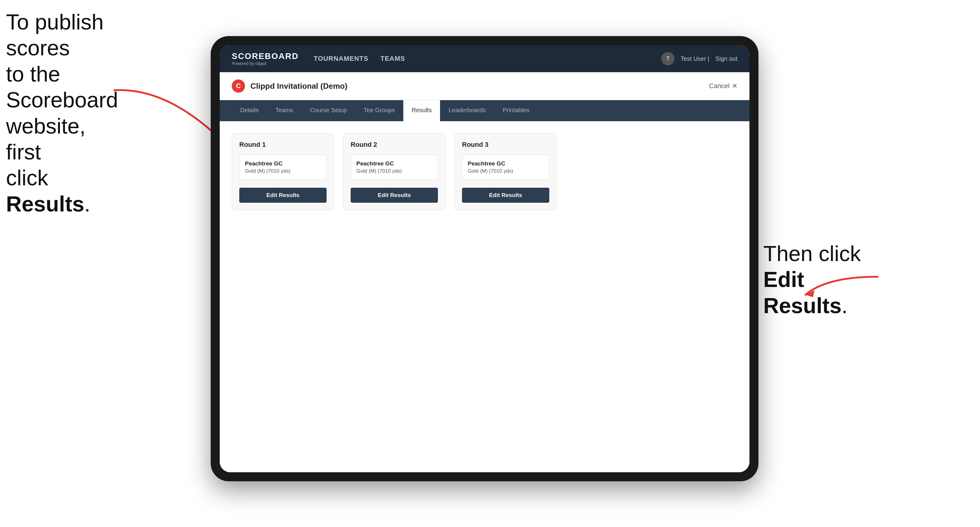  What do you see at coordinates (668, 59) in the screenshot?
I see `user-avatar: T` at bounding box center [668, 59].